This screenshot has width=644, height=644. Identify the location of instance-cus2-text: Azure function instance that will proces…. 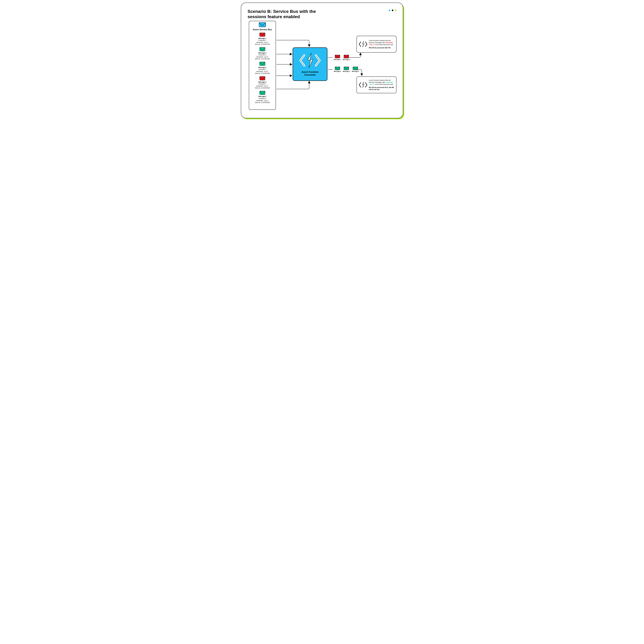
(382, 85).